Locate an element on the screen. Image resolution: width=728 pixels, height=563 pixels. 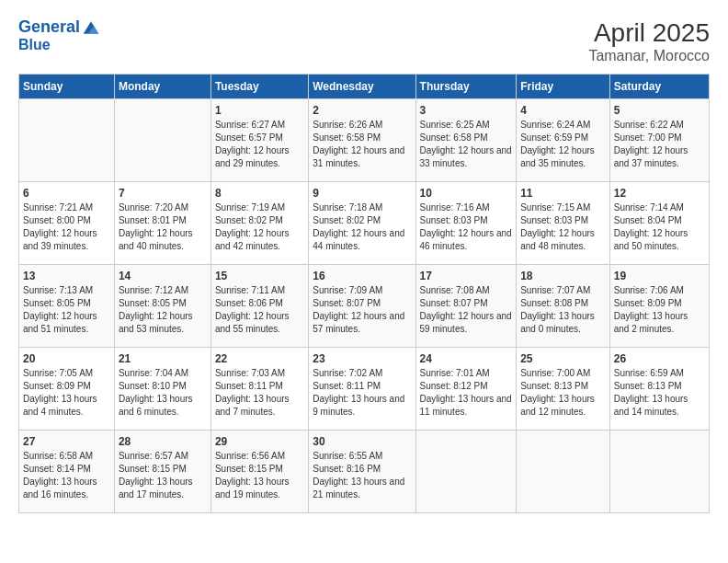
calendar-cell: 6Sunrise: 7:21 AMSunset: 8:00 PMDaylight… is located at coordinates (67, 224).